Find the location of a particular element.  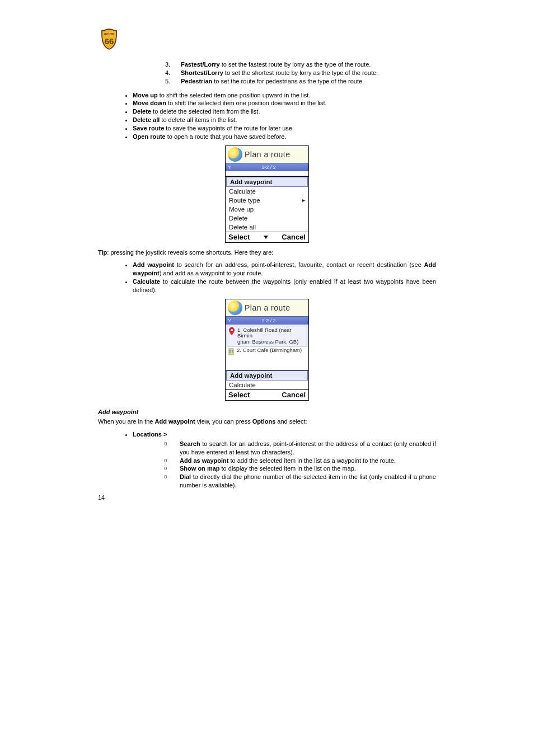

r: to add the selected item in the list as … is located at coordinates (312, 461).